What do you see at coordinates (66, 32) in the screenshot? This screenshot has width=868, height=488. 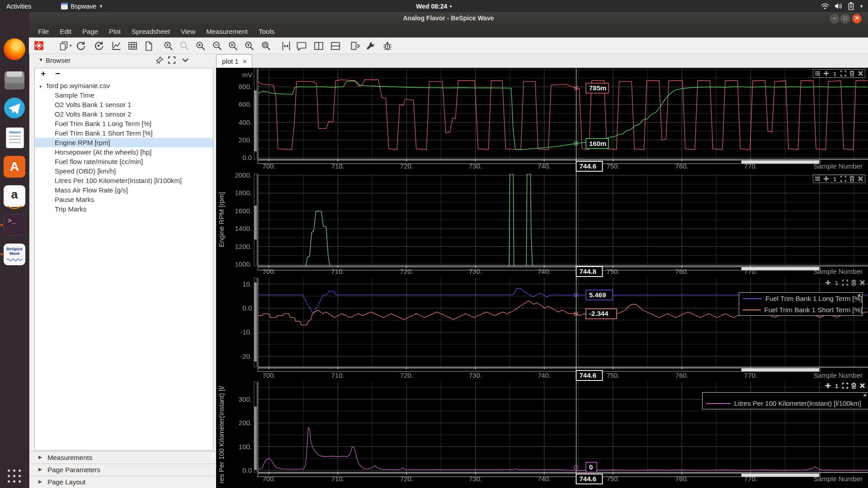 I see `menu-item-edit: Edit` at bounding box center [66, 32].